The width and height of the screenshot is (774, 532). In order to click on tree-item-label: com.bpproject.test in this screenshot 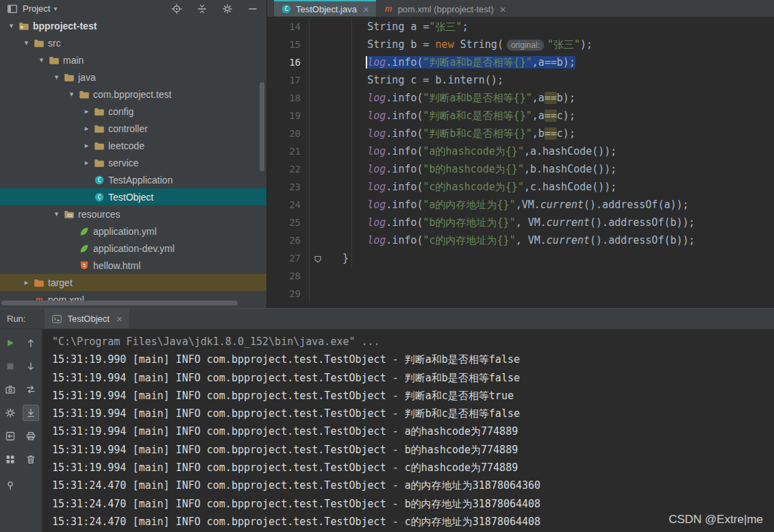, I will do `click(132, 94)`.